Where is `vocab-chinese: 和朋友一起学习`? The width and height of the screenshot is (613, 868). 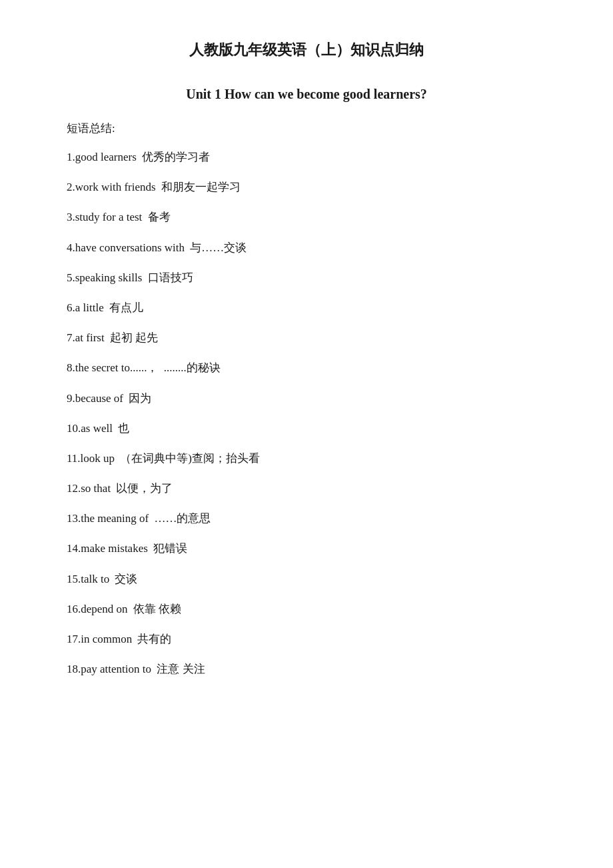 vocab-chinese: 和朋友一起学习 is located at coordinates (200, 187).